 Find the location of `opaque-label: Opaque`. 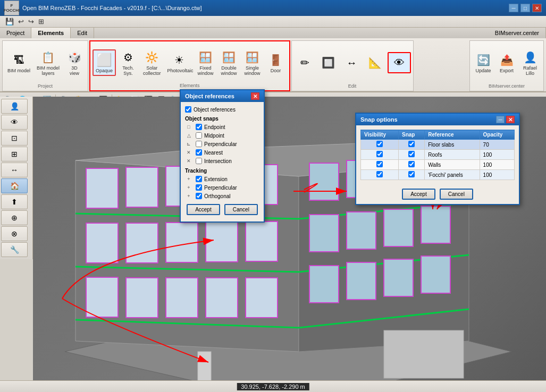

opaque-label: Opaque is located at coordinates (104, 71).